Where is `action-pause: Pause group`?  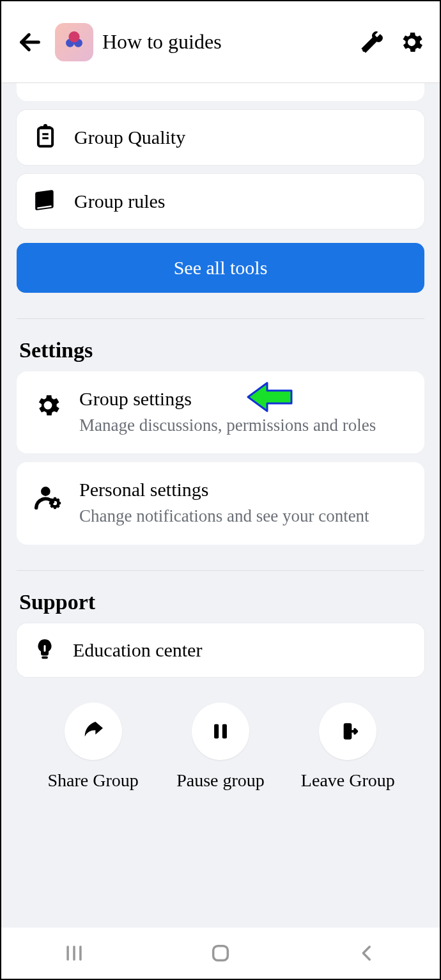
action-pause: Pause group is located at coordinates (220, 747).